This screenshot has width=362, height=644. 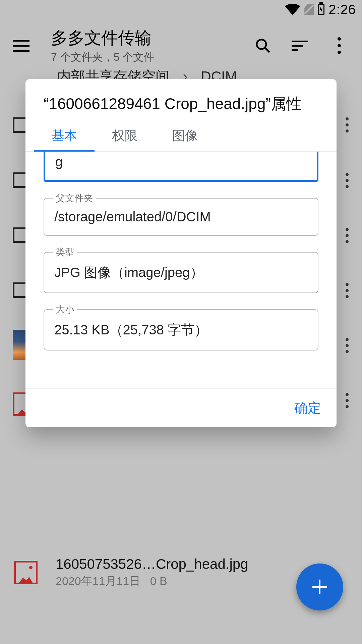 I want to click on status-bar: 2:26, so click(x=181, y=9).